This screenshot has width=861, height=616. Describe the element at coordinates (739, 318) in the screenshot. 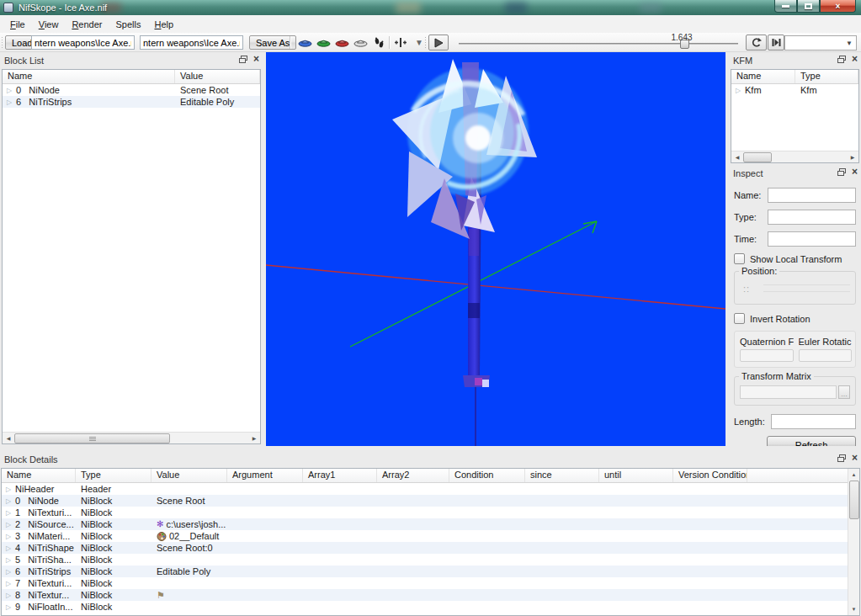

I see `invert-rotation-checkbox` at that location.